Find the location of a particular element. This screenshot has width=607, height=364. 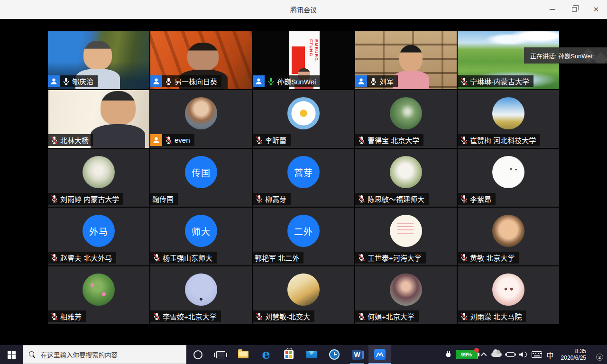

participant-name: 刘雨婷 内蒙古大学 is located at coordinates (90, 199).